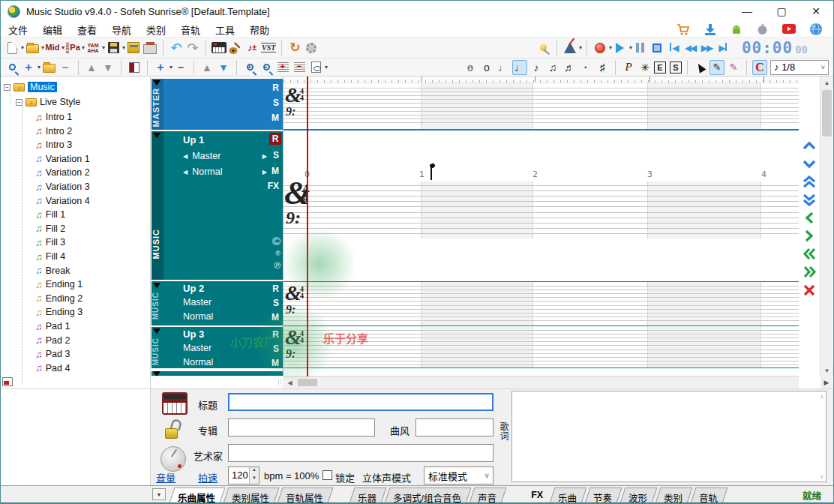 This screenshot has height=504, width=834. I want to click on step-back-button: ◀, so click(674, 48).